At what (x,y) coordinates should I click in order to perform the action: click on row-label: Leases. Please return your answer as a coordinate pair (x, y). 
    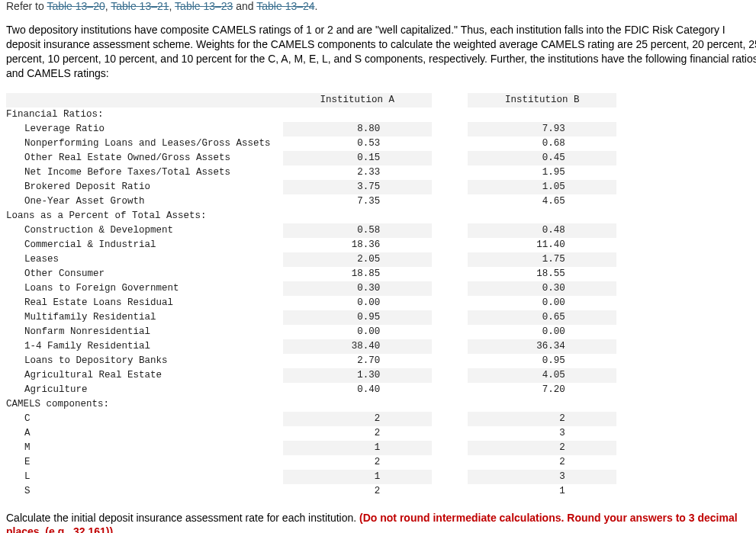
    Looking at the image, I should click on (145, 259).